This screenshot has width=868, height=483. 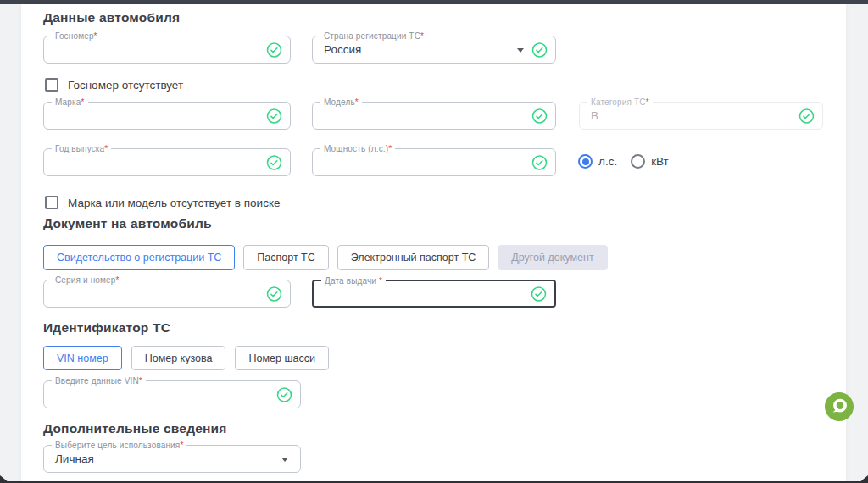 I want to click on power-unit-radio-group: л.с. кВт, so click(x=624, y=161).